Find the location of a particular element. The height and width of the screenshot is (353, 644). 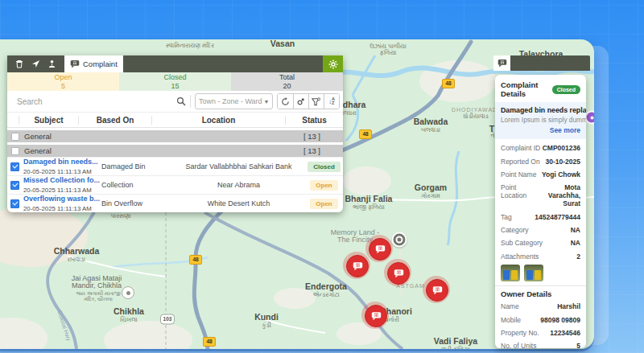

map-label-gorgam-gu: ગોરગામ is located at coordinates (431, 196).